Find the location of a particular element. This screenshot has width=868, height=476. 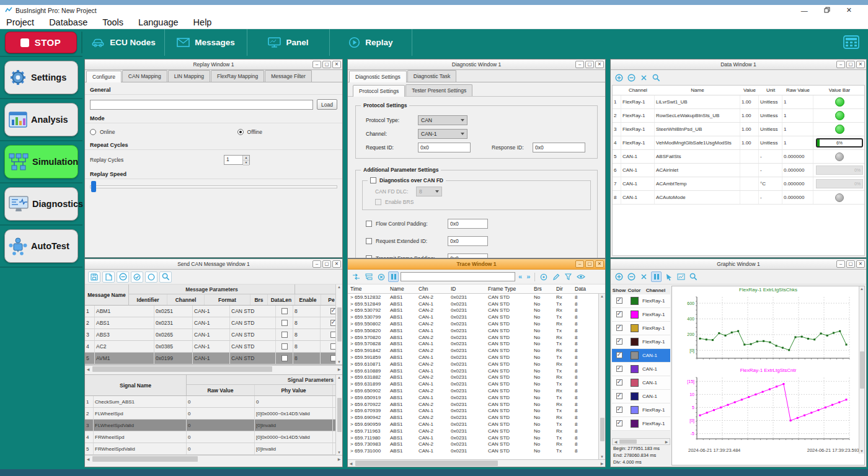

diagnostic-sub-tab-tester-present-settings: Tester Present Settings is located at coordinates (439, 90).